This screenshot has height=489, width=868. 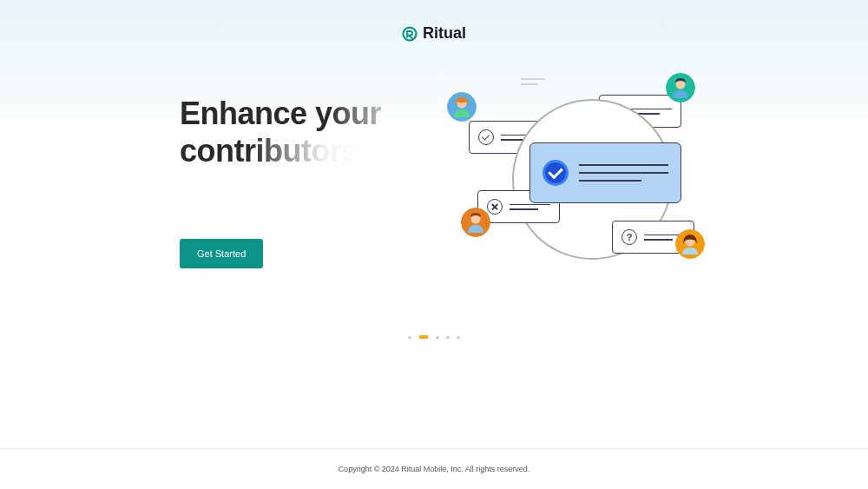 What do you see at coordinates (495, 207) in the screenshot?
I see `x-outline-icon` at bounding box center [495, 207].